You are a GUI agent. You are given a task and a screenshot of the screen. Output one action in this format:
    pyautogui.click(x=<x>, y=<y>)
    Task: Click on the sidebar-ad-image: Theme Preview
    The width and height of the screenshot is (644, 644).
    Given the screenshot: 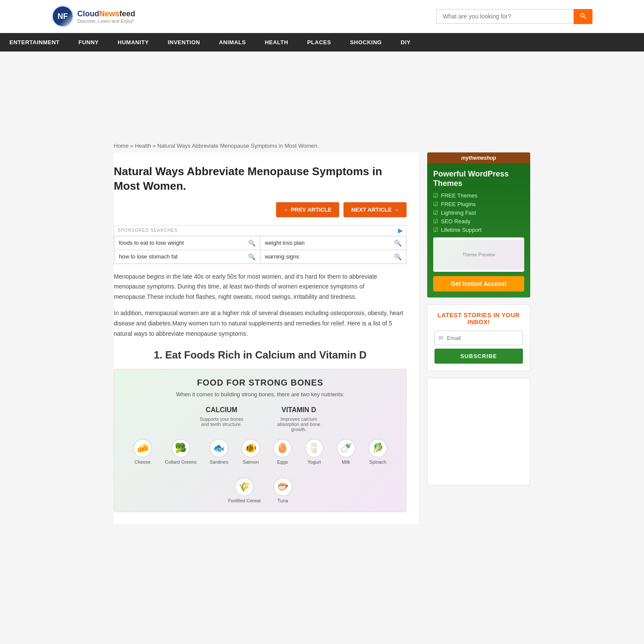 What is the action you would take?
    pyautogui.click(x=479, y=255)
    